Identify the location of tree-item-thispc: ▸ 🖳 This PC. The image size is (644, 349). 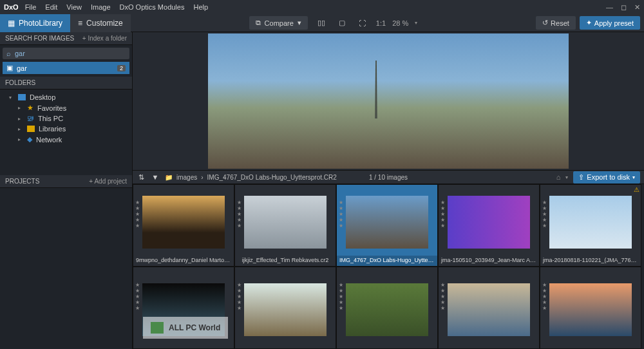
(66, 118).